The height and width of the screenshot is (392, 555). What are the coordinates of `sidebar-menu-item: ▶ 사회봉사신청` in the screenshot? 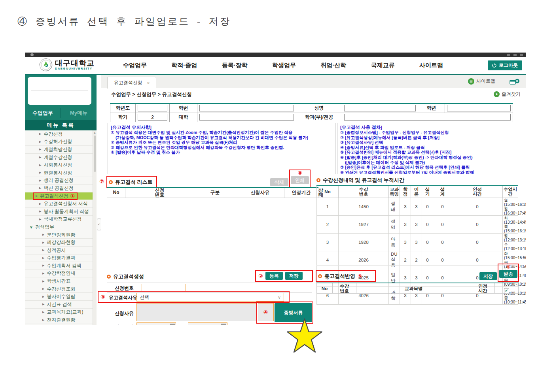 It's located at (59, 165).